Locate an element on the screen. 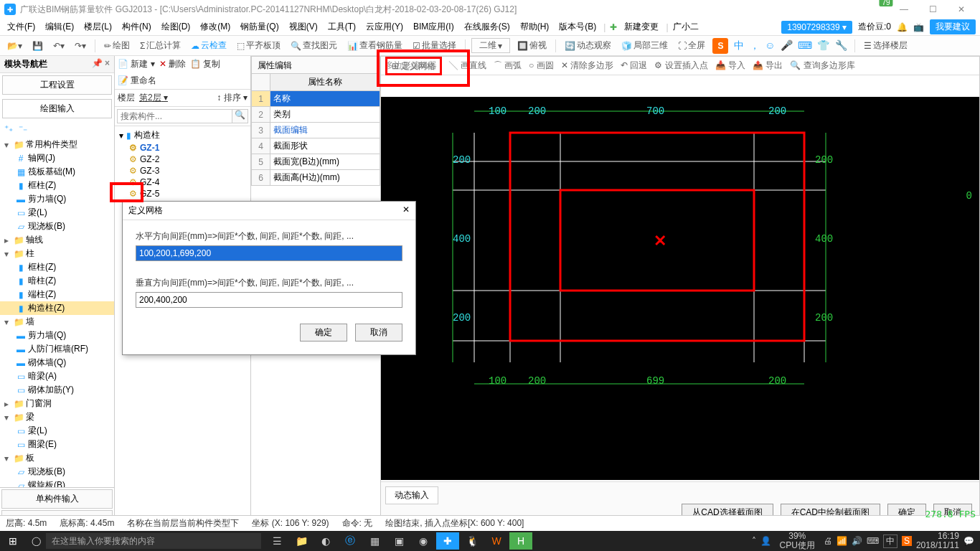 This screenshot has width=980, height=551. h-spacing-input is located at coordinates (269, 253).